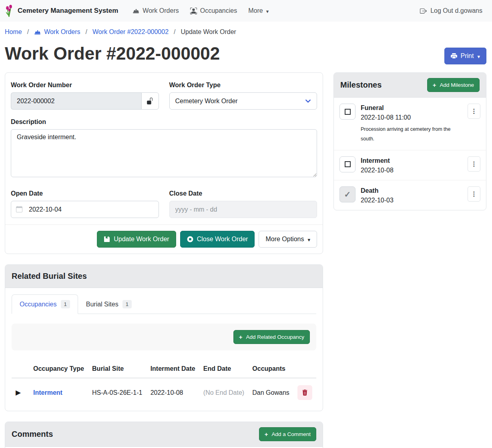 The image size is (492, 448). Describe the element at coordinates (62, 11) in the screenshot. I see `app-brand: Cemetery Management System` at that location.